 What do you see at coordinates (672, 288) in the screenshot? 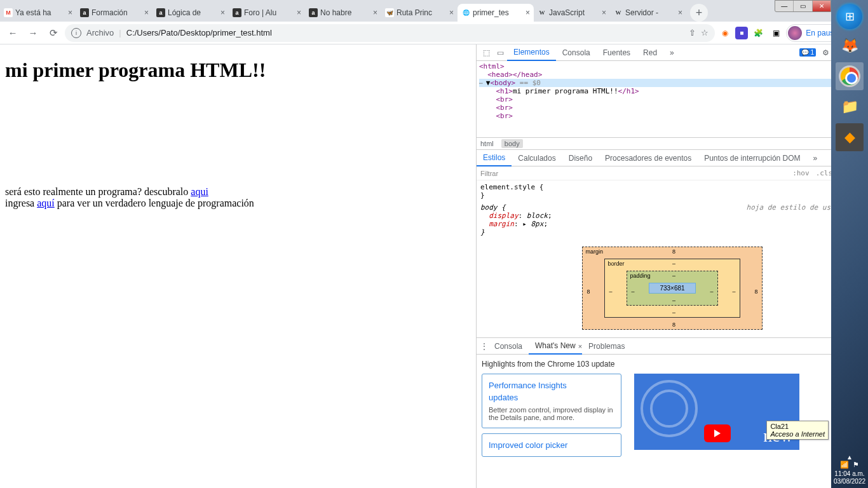
I see `box-model: margin 8 8 8 8 border – – – – padding – …` at bounding box center [672, 288].